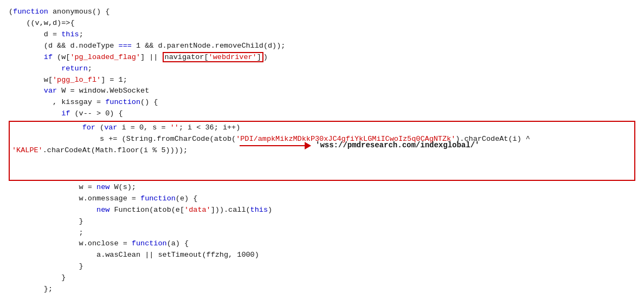  I want to click on code-line-21: }, so click(322, 266).